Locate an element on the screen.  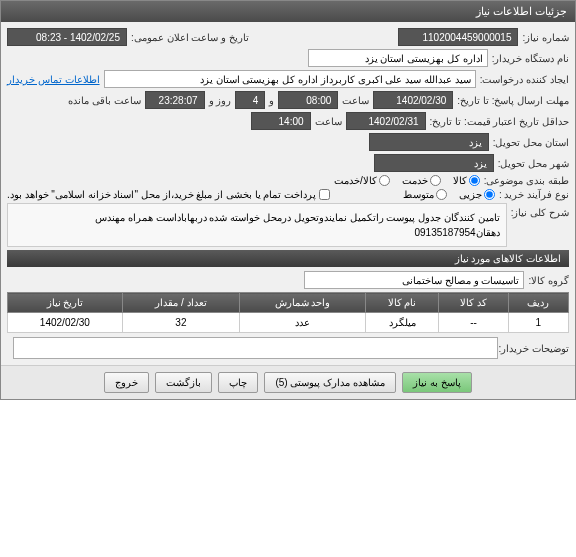
time-label-1: ساعت is located at coordinates (356, 100).